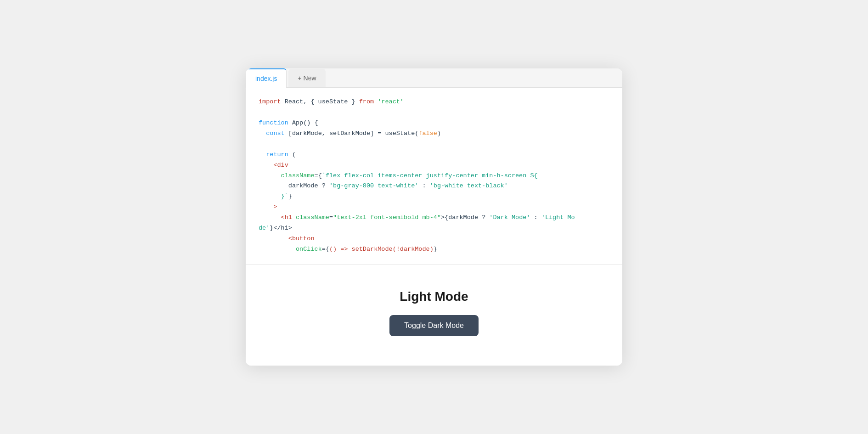 This screenshot has height=434, width=868. I want to click on code-line-3: function App() {, so click(434, 123).